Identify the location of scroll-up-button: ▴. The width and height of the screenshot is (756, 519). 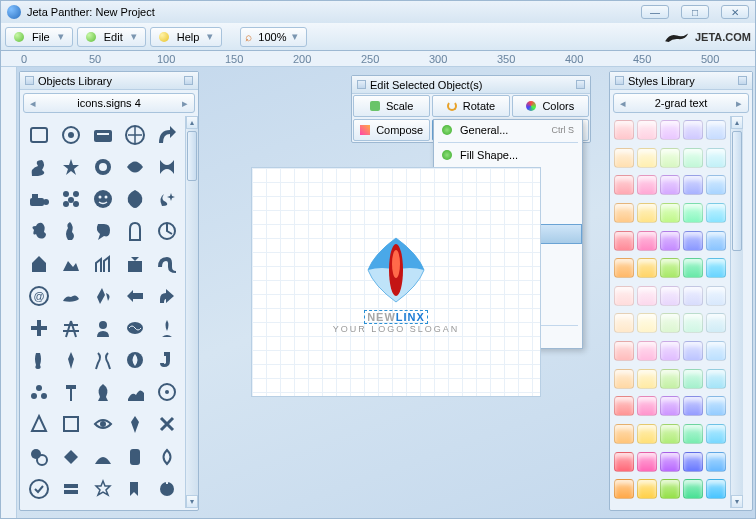
(737, 122).